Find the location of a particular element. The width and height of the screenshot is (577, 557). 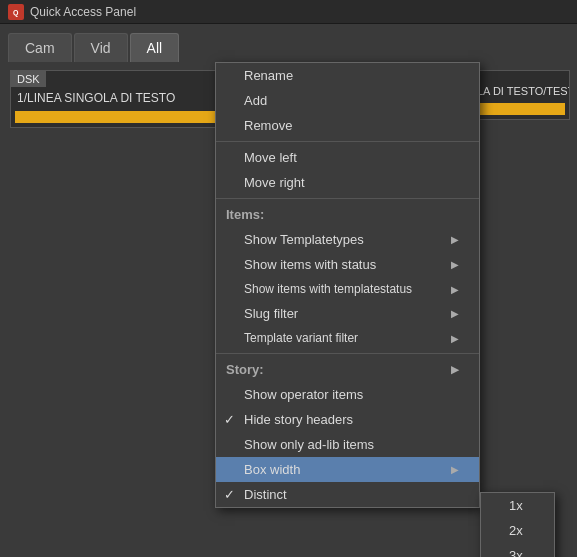

dsk-card: DSK 1/LINEA SINGOLA DI TESTO is located at coordinates (115, 99).